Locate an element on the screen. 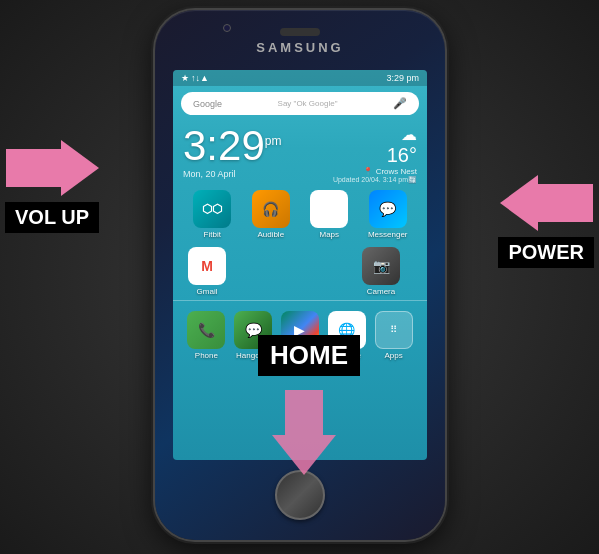 The width and height of the screenshot is (599, 554). status-left-icons: ★ ↑↓▲ is located at coordinates (195, 78).